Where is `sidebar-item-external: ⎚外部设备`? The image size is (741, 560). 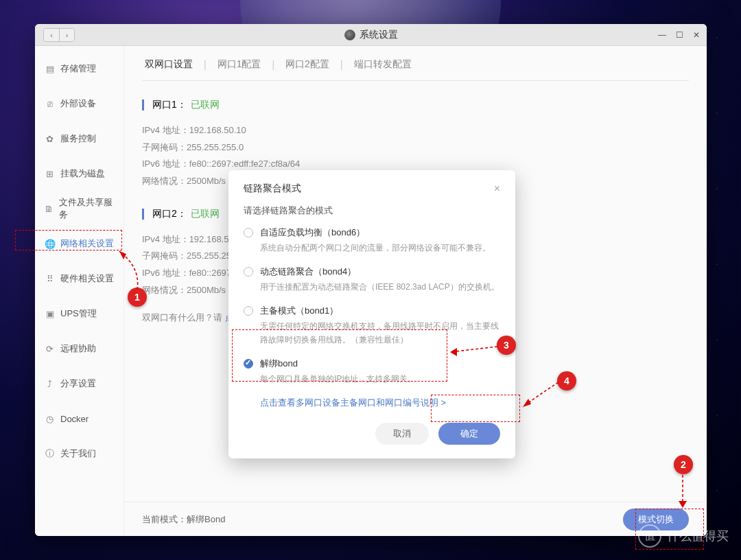
sidebar-item-external: ⎚外部设备 is located at coordinates (80, 104).